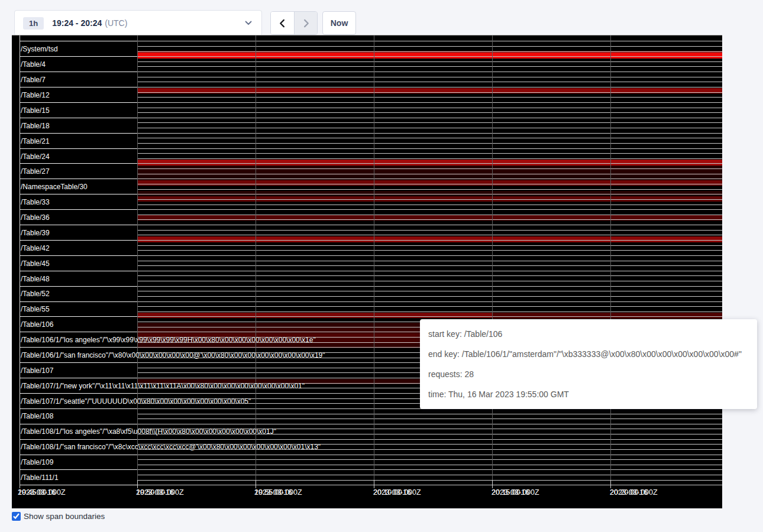 The image size is (763, 532). I want to click on span-key-label: /Table/107/1/"seattle"/"UUUUUUD\x00\x80\…, so click(136, 402).